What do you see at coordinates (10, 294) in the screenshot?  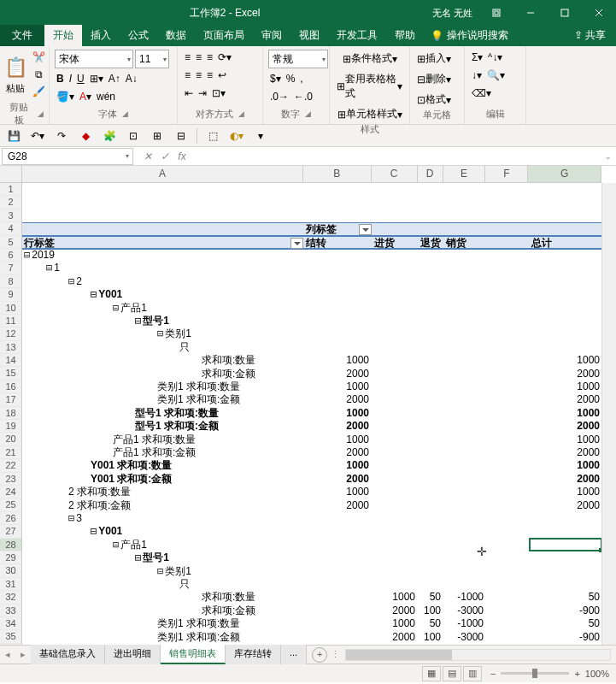 I see `row-header: 9` at bounding box center [10, 294].